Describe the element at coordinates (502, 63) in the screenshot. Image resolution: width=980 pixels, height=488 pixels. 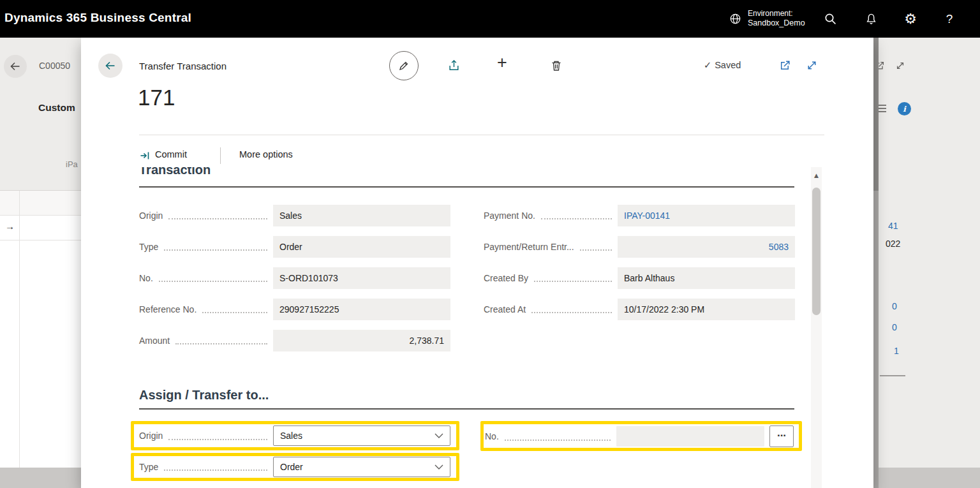
I see `new-record-button: +` at that location.